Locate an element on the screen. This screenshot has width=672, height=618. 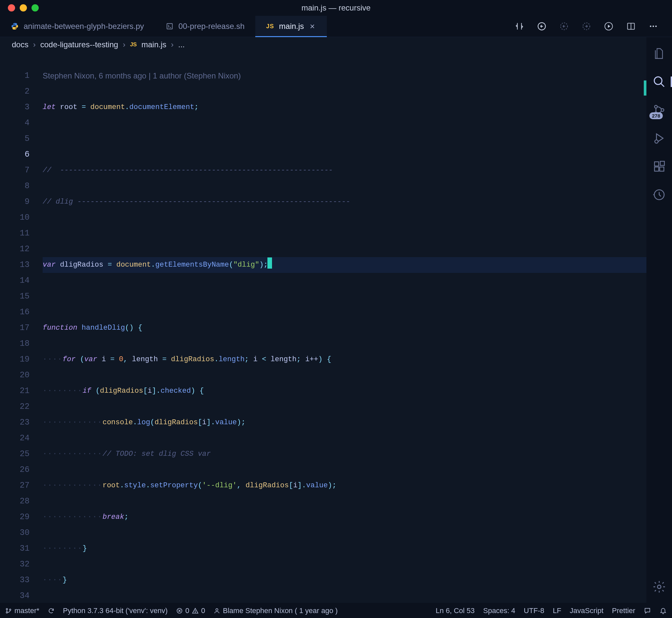
prettier-status: Prettier is located at coordinates (624, 611).